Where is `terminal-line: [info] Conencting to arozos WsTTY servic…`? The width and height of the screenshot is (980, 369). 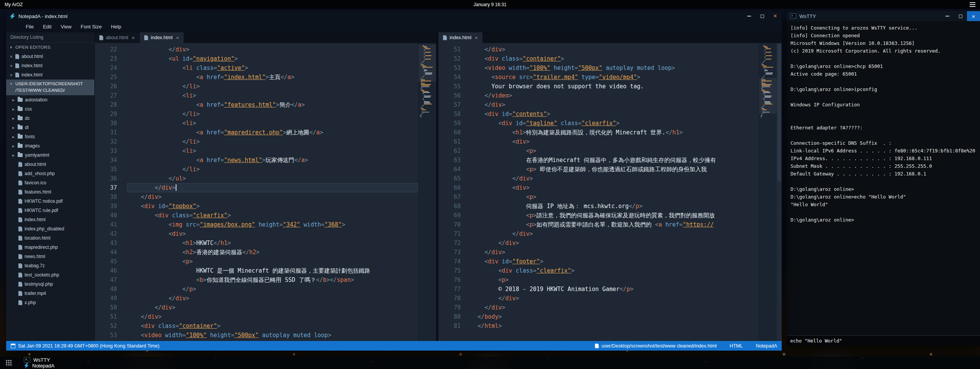
terminal-line: [info] Conencting to arozos WsTTY servic… is located at coordinates (883, 28).